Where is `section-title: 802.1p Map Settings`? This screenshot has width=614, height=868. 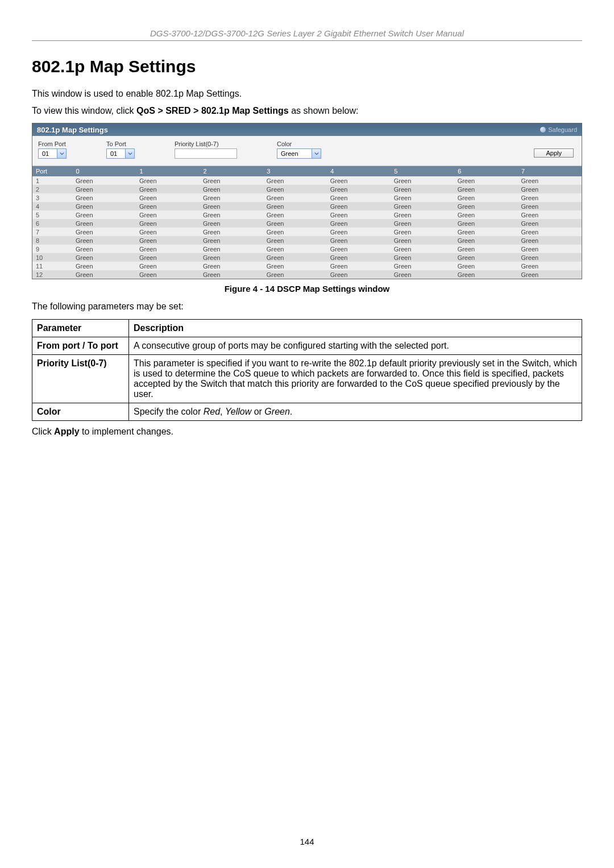
section-title: 802.1p Map Settings is located at coordinates (307, 67).